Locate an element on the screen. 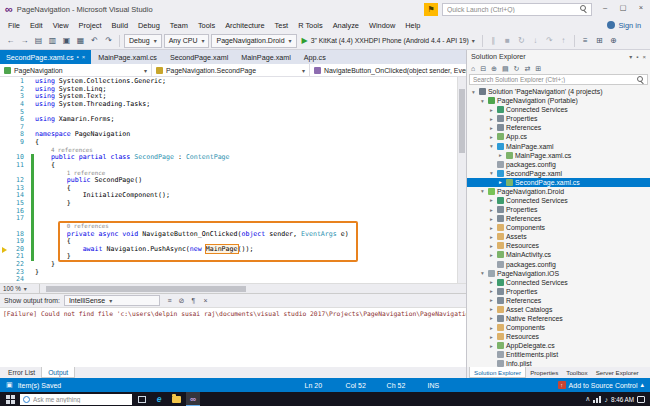  startup-project-dropdown: PageNavigation.Droid ▾ is located at coordinates (254, 41).